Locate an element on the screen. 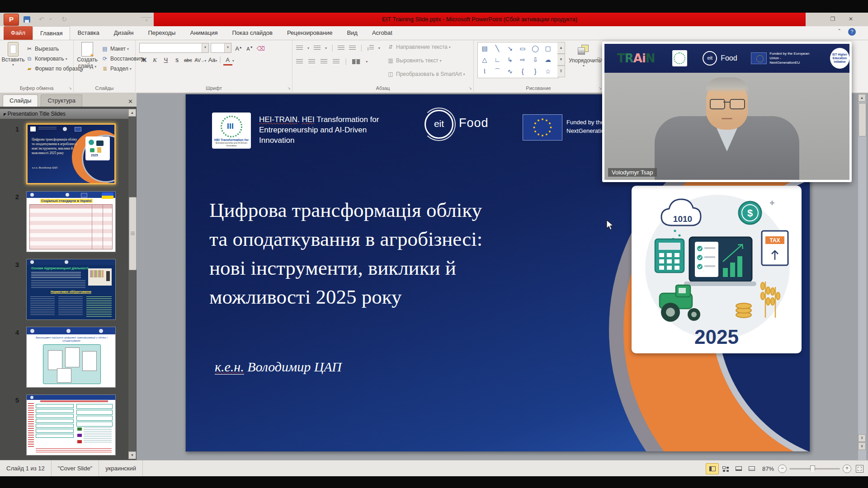  bullets-icon is located at coordinates (299, 48).